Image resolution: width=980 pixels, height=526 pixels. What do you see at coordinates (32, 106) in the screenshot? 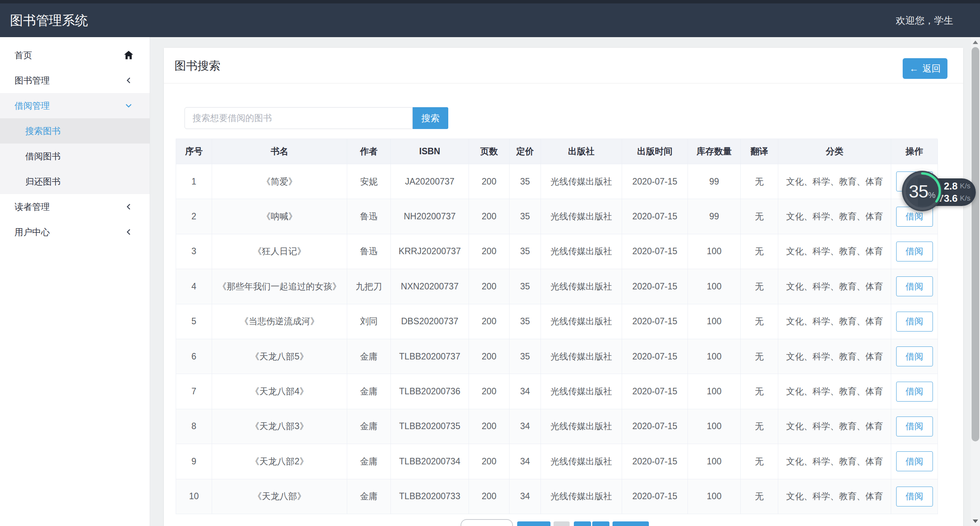
I see `sidebar-item-label: 借阅管理` at bounding box center [32, 106].